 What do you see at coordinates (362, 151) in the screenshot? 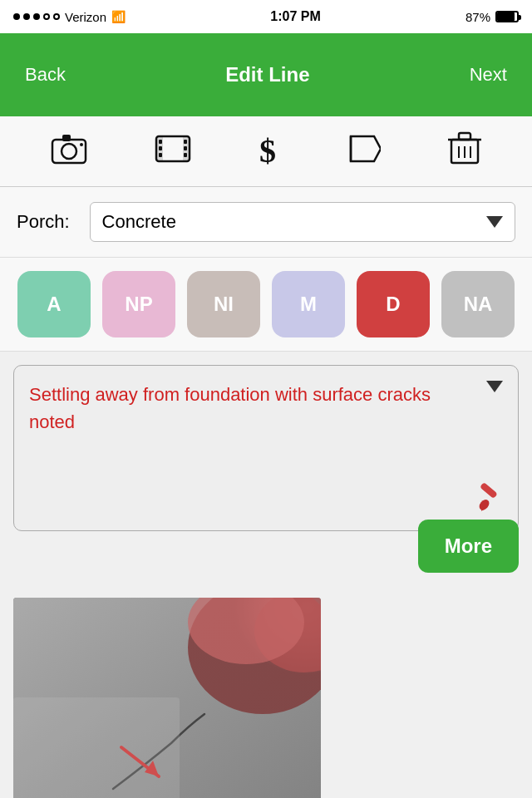
I see `tag-icon` at bounding box center [362, 151].